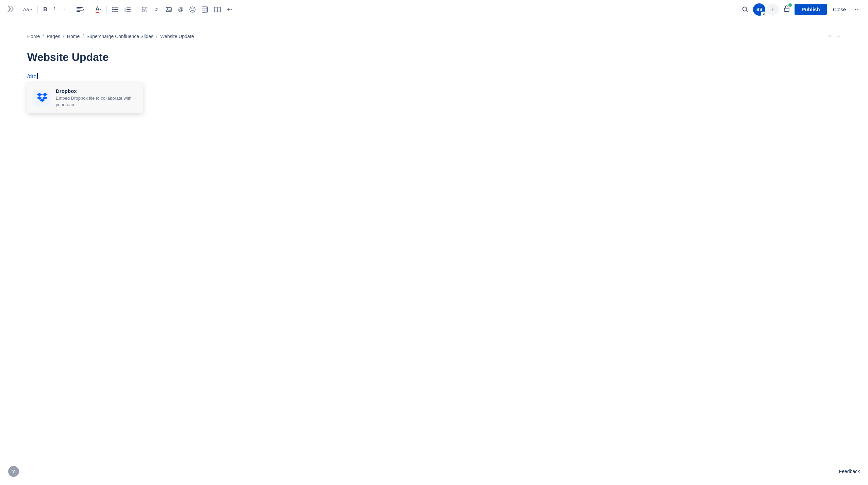 This screenshot has width=868, height=485. What do you see at coordinates (33, 36) in the screenshot?
I see `breadcrumb-home: Home` at bounding box center [33, 36].